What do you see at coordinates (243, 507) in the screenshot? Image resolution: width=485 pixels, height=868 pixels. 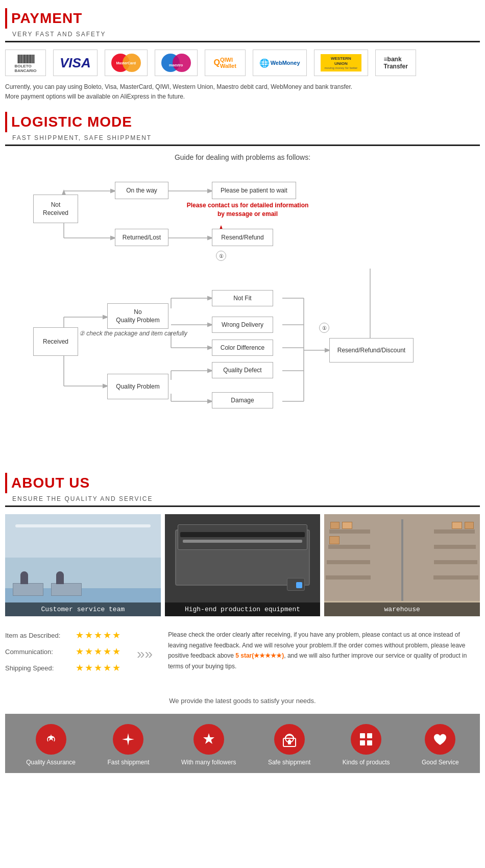 I see `about-divider` at bounding box center [243, 507].